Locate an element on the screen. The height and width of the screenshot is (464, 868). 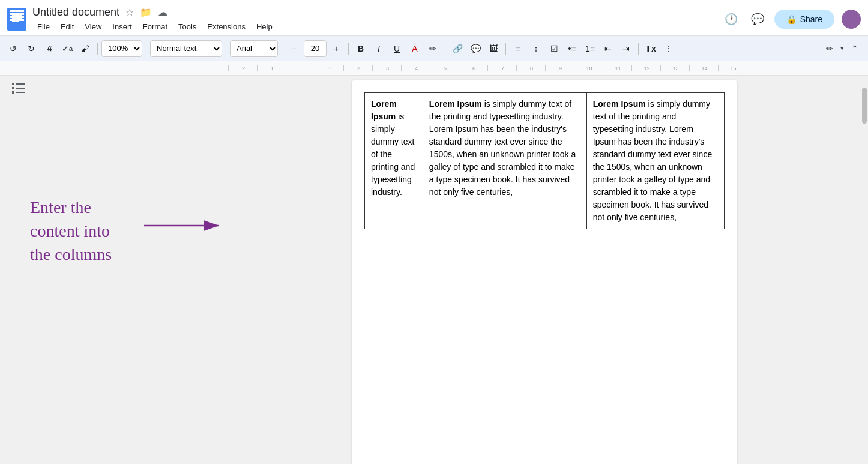
increase-indent-button: ⇥ is located at coordinates (626, 49).